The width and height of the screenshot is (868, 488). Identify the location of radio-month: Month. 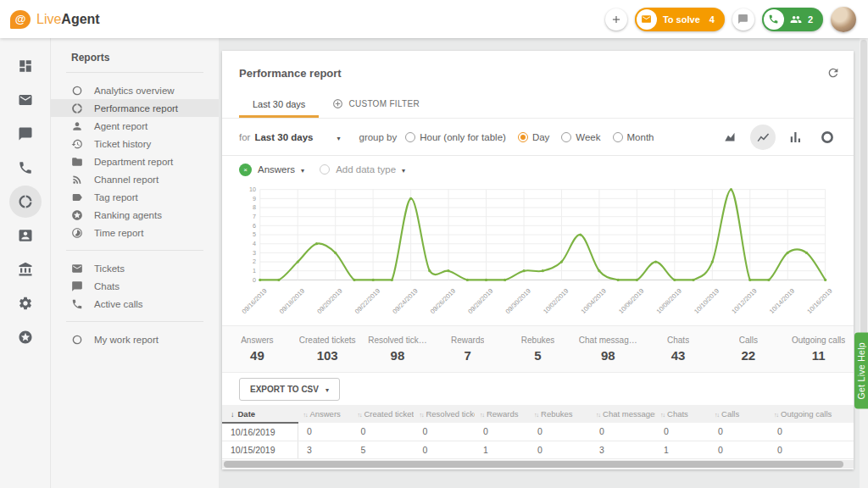
(634, 137).